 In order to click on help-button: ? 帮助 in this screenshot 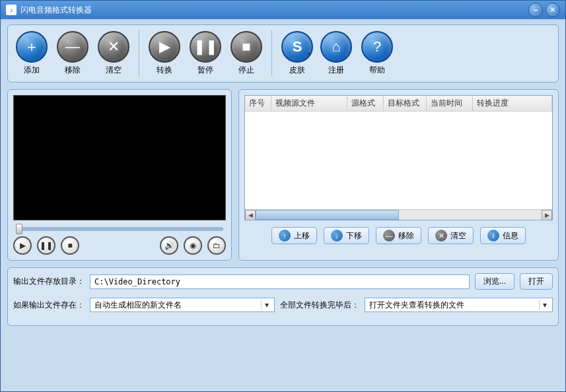, I will do `click(377, 53)`.